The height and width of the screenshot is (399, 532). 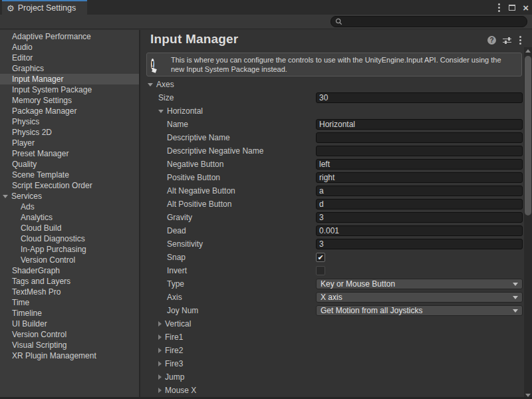 What do you see at coordinates (177, 231) in the screenshot?
I see `dead-label: Dead` at bounding box center [177, 231].